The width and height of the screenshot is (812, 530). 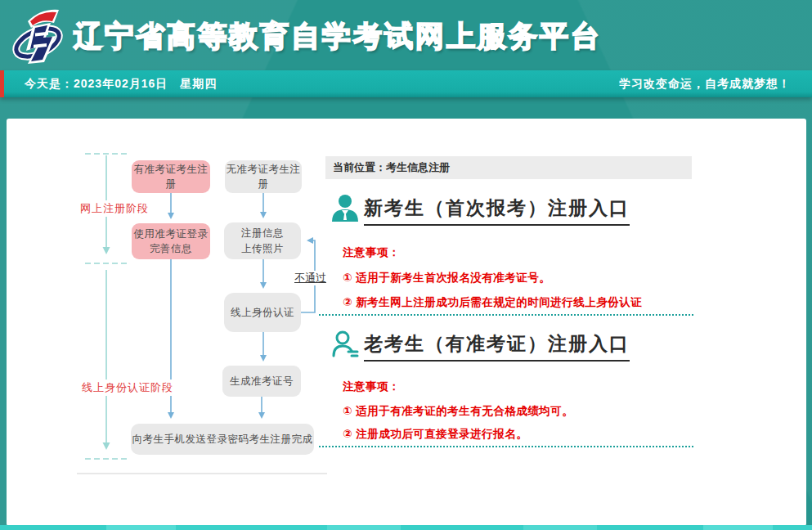 What do you see at coordinates (263, 177) in the screenshot?
I see `flow-box-no-ticket-register: 无准考证考生注 册` at bounding box center [263, 177].